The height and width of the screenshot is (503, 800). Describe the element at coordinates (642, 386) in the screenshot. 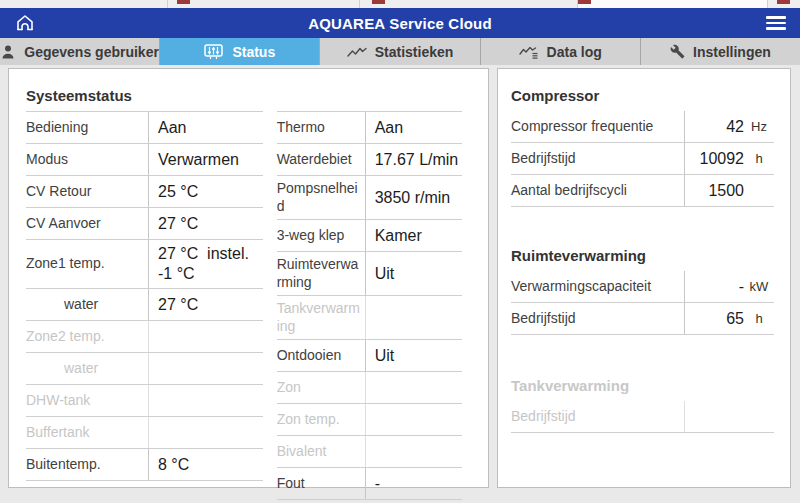

I see `section-title-tankverwarming: Tankverwarming` at that location.